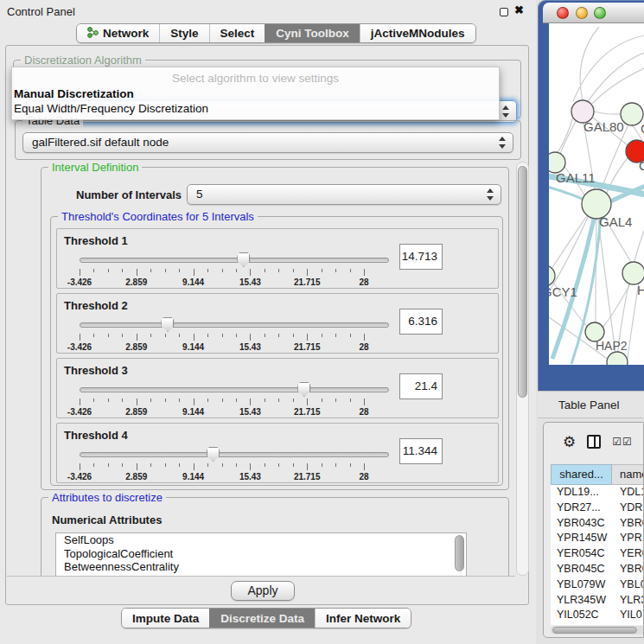 The width and height of the screenshot is (644, 644). Describe the element at coordinates (277, 388) in the screenshot. I see `threshold-3-box: Threshold 3 -3.4262.8599.14415.4321.7152…` at that location.